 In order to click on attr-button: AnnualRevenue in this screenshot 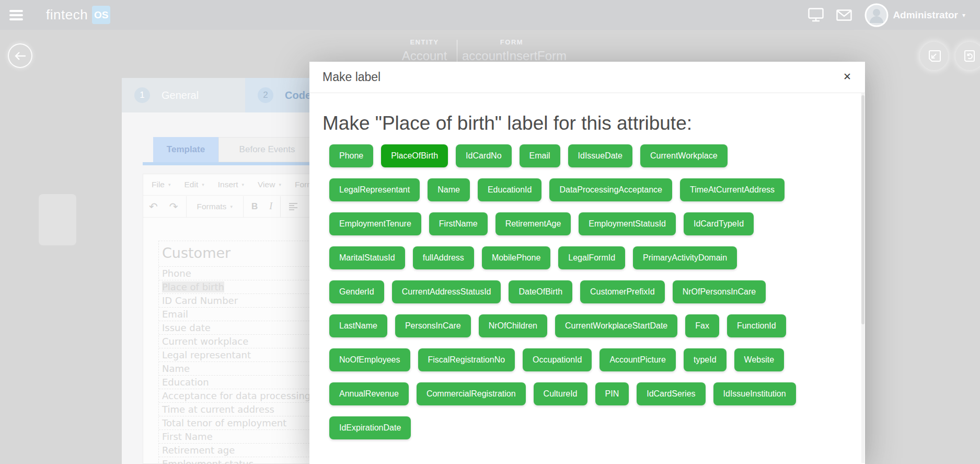, I will do `click(369, 394)`.